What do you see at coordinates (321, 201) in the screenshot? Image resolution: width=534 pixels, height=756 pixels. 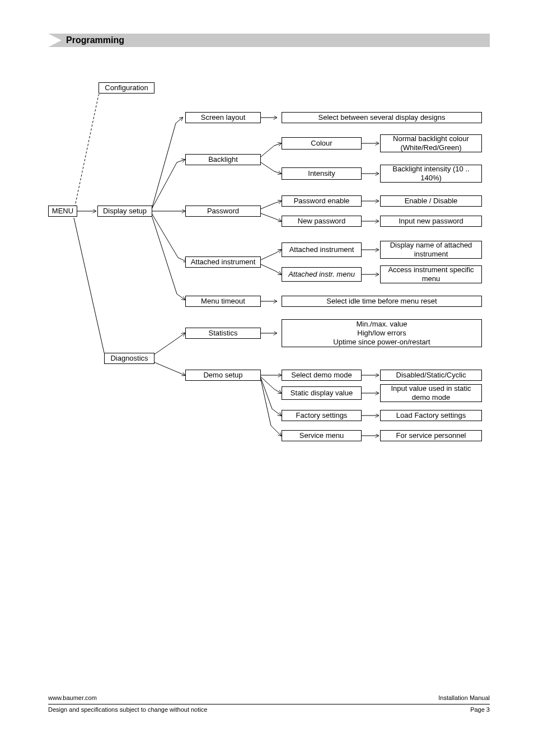 I see `node-password-enable: Password enable` at bounding box center [321, 201].